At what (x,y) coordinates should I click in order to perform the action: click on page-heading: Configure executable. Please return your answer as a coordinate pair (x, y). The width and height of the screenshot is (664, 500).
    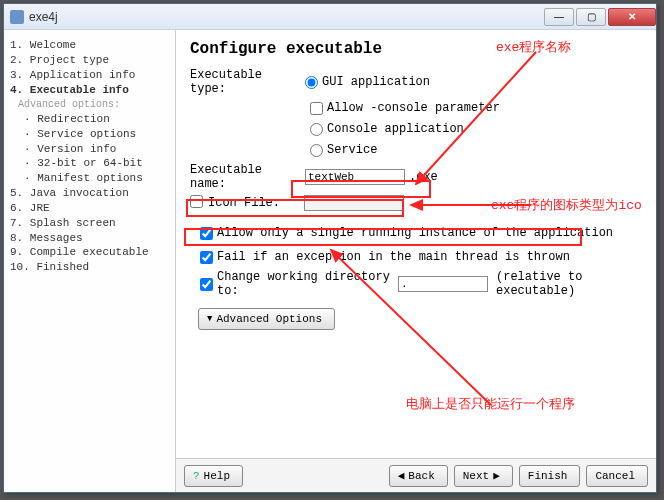
    Looking at the image, I should click on (418, 49).